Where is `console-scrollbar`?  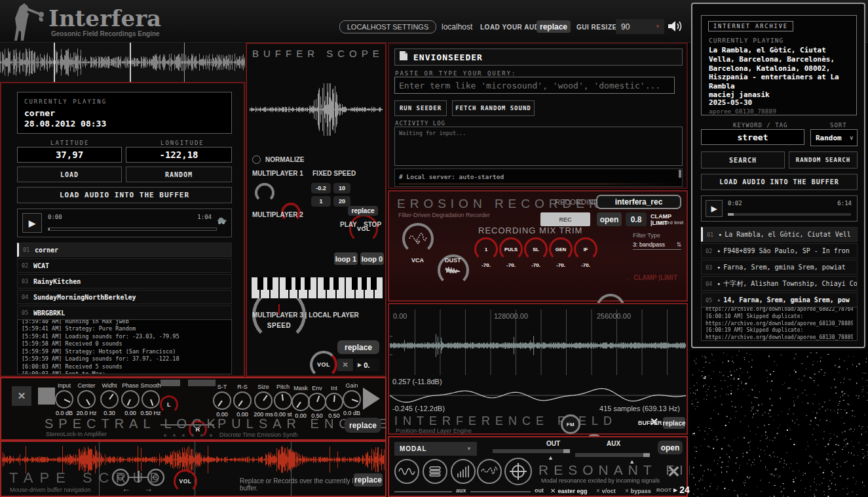
console-scrollbar is located at coordinates (680, 174).